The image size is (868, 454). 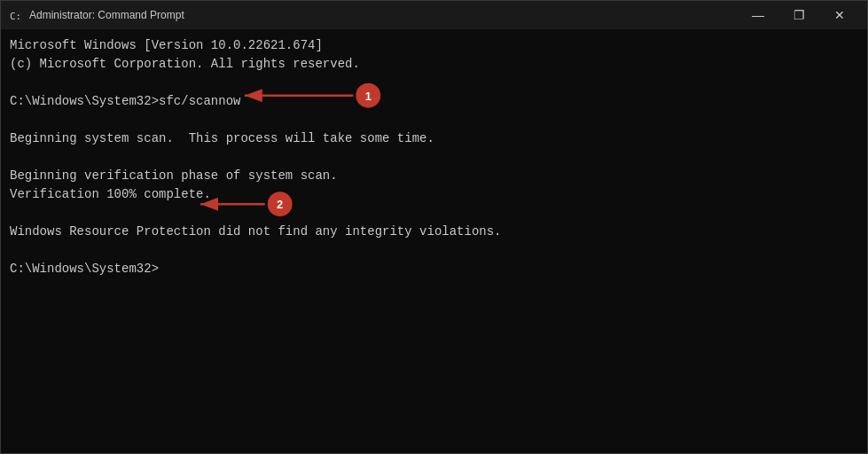 I want to click on terminal-line: Windows Resource Protection did not find…, so click(x=434, y=232).